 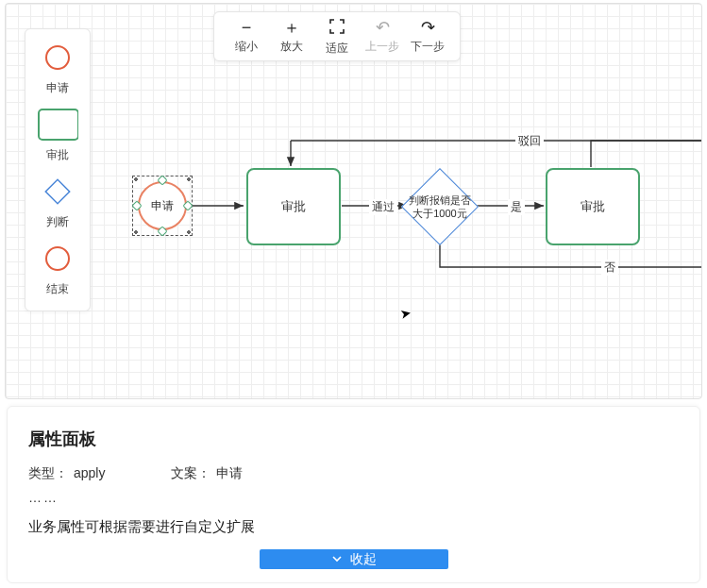 I want to click on prop-text-field: 文案： 申请, so click(x=207, y=474).